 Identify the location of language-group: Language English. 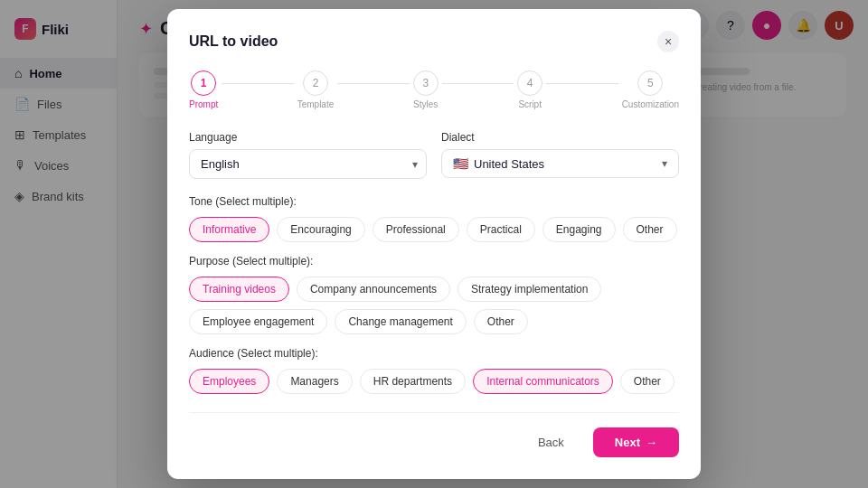
(307, 155).